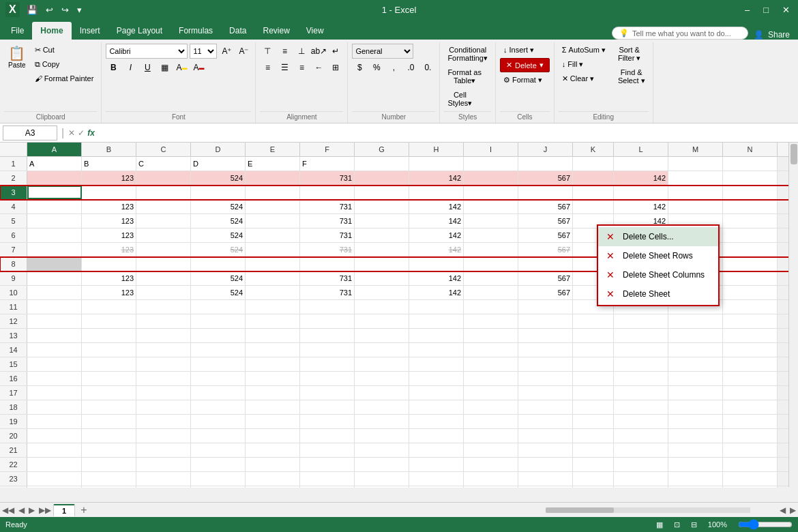  Describe the element at coordinates (546, 479) in the screenshot. I see `cell-J23` at that location.